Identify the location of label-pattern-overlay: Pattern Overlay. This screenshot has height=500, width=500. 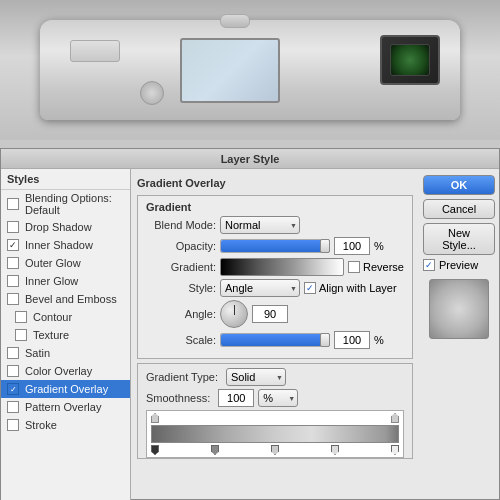
(63, 407).